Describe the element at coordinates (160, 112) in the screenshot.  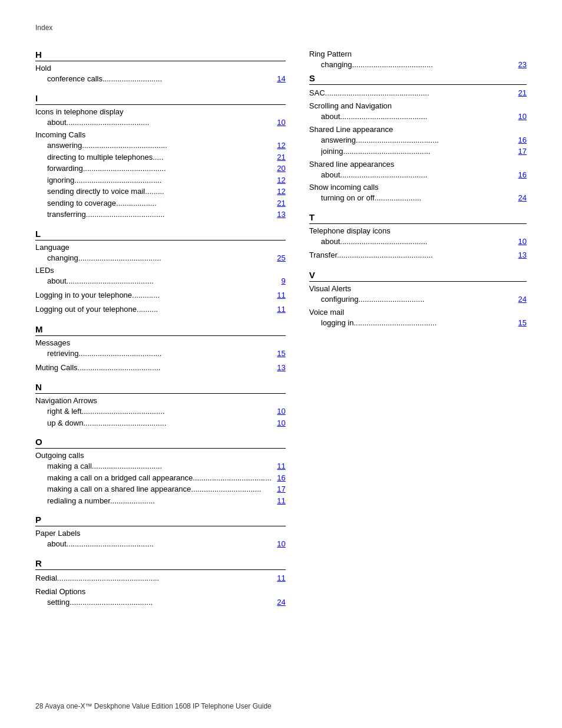
I see `entry-main: Icons in telephone display` at that location.